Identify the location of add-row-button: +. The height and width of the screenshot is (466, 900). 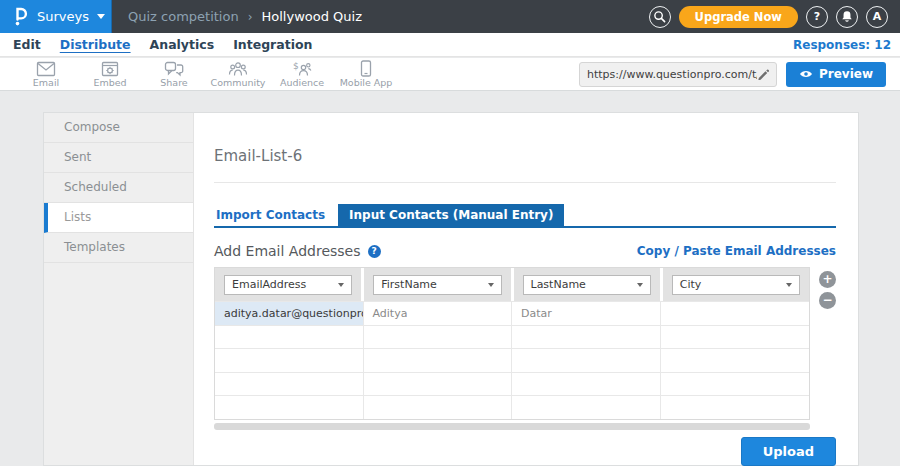
(828, 280).